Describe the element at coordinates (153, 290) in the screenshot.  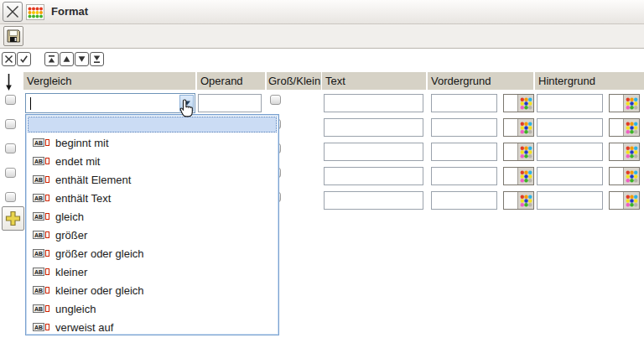
I see `dropdown-item: ABkleiner oder gleich` at that location.